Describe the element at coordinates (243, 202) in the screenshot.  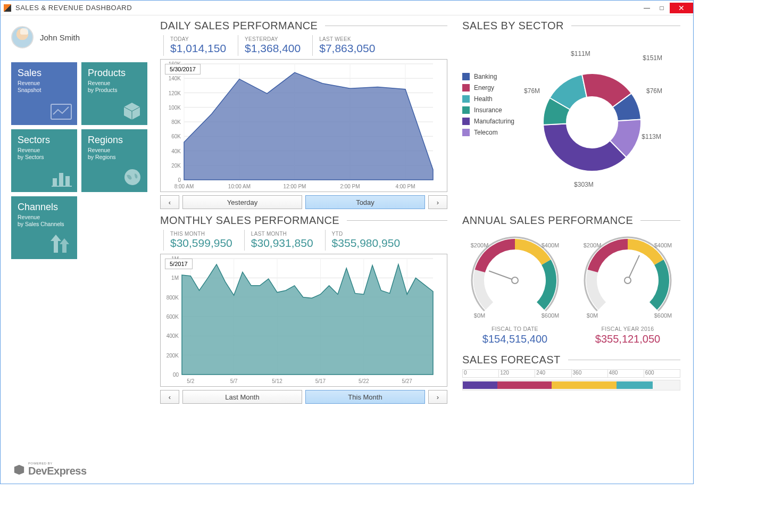
I see `range-yesterday-button: Yesterday` at that location.